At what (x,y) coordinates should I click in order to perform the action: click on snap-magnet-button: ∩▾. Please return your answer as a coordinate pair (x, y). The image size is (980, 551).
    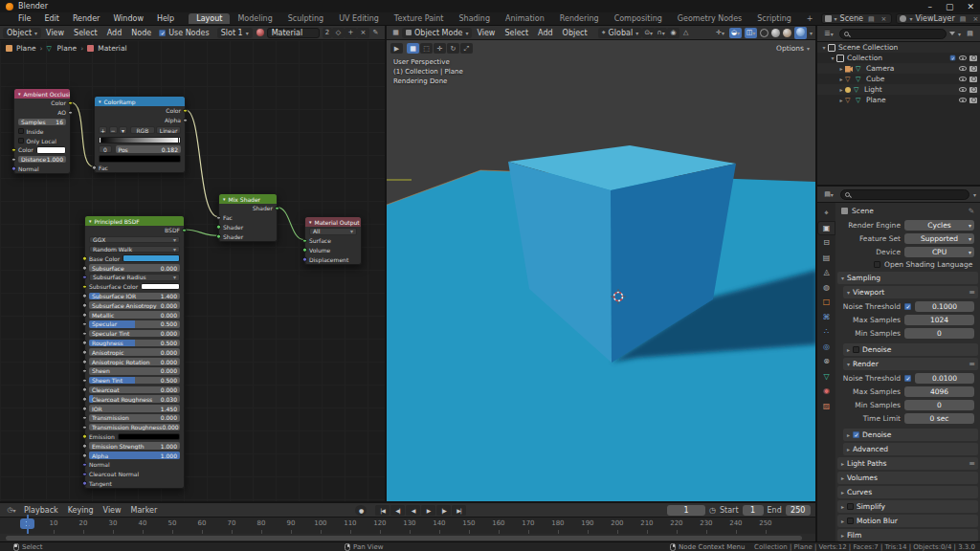
    Looking at the image, I should click on (660, 33).